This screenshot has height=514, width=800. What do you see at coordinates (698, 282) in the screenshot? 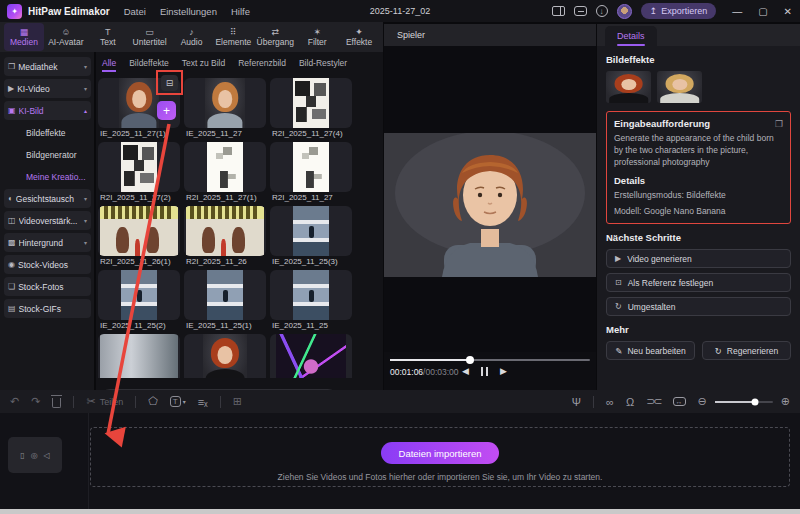
I see `set-as-reference-button: ⊡Als Referenz festlegen` at bounding box center [698, 282].